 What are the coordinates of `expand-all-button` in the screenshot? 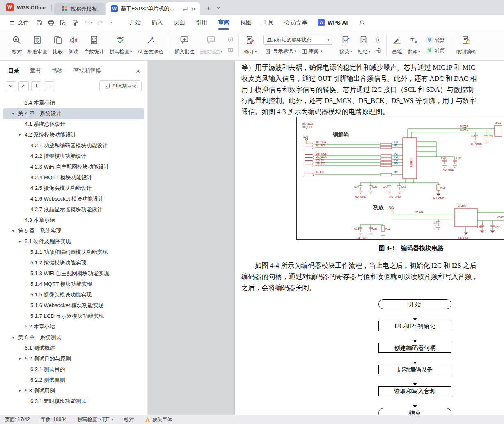 It's located at (24, 86).